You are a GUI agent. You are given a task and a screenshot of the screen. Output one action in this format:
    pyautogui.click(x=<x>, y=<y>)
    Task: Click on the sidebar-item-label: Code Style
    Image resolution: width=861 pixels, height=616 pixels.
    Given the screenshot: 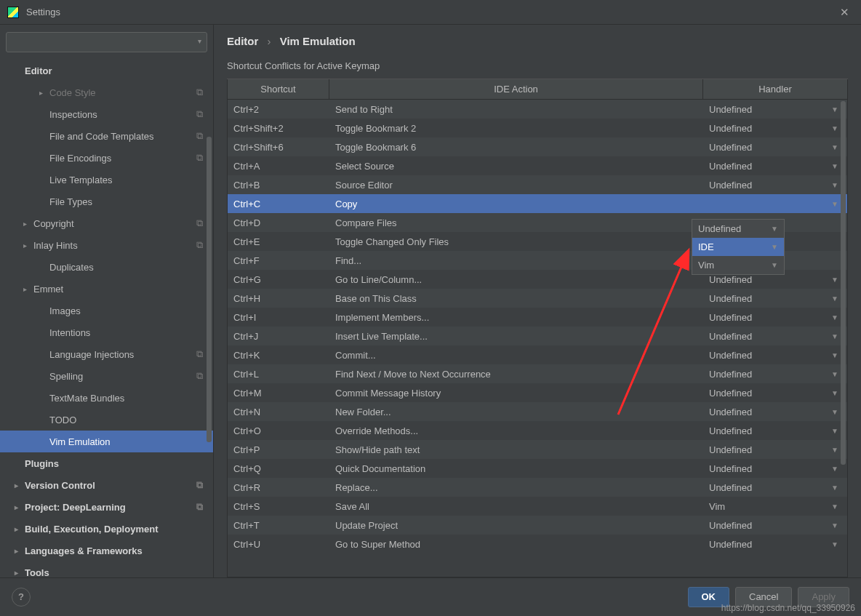 What is the action you would take?
    pyautogui.click(x=121, y=93)
    